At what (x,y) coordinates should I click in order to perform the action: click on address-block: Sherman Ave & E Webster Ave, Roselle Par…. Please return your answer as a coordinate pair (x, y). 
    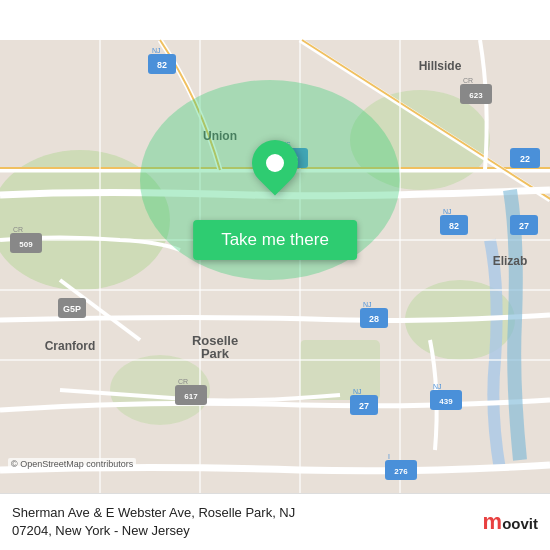
    Looking at the image, I should click on (242, 522).